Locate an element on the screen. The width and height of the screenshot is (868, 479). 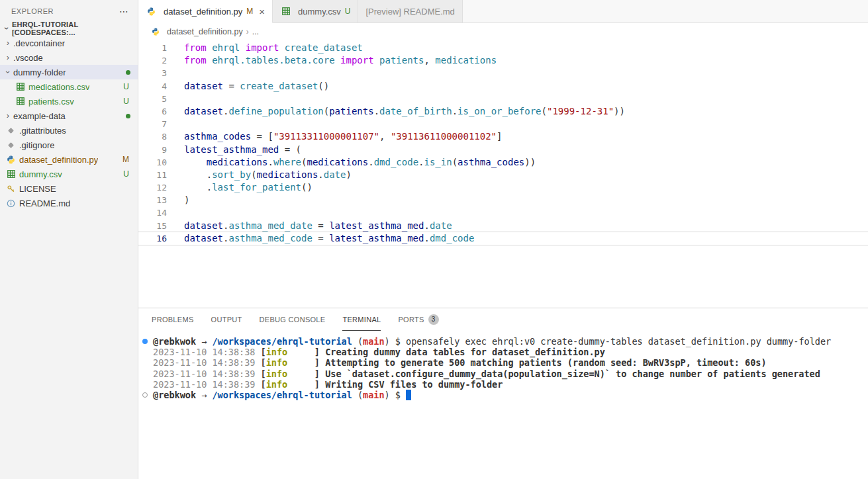
sidebar-item-vscode: ›.vscode is located at coordinates (69, 58).